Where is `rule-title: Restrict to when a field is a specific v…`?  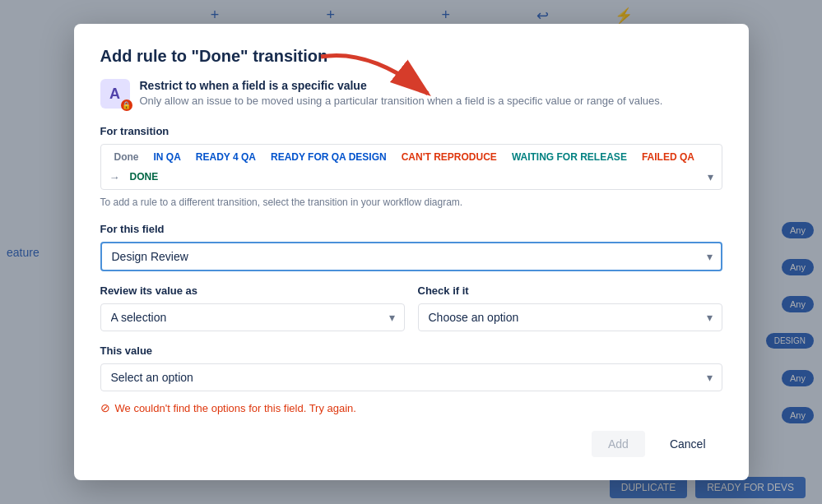 rule-title: Restrict to when a field is a specific v… is located at coordinates (402, 86).